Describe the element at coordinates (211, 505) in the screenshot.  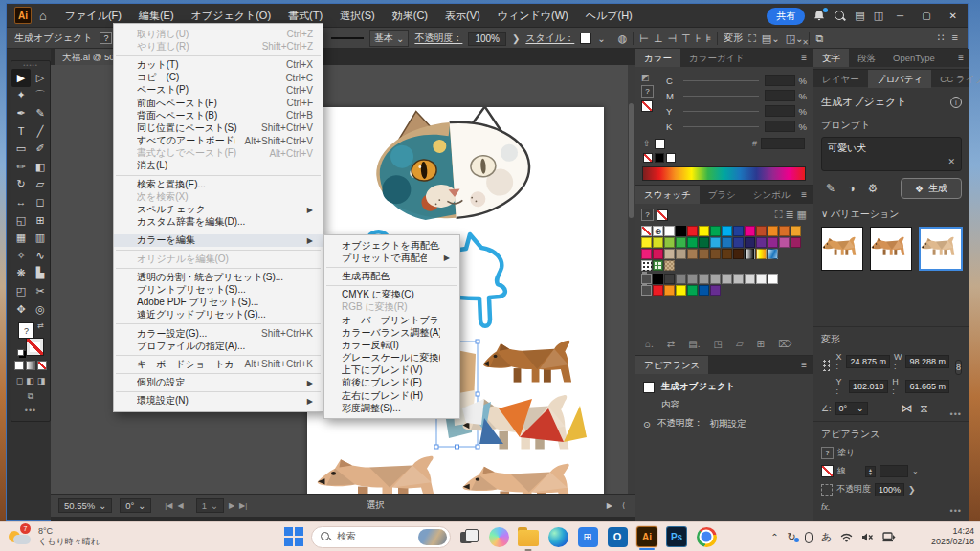
I see `artboard-number-dropdown: 1⌄` at that location.